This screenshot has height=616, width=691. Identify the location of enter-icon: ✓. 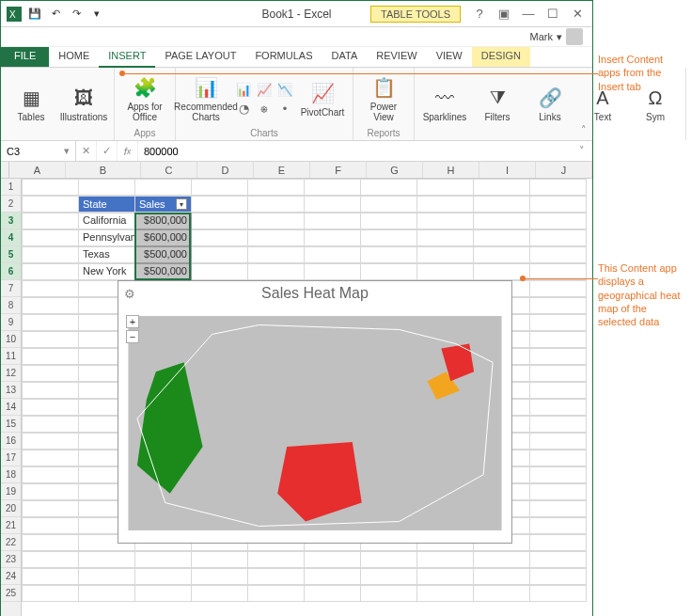
(107, 150).